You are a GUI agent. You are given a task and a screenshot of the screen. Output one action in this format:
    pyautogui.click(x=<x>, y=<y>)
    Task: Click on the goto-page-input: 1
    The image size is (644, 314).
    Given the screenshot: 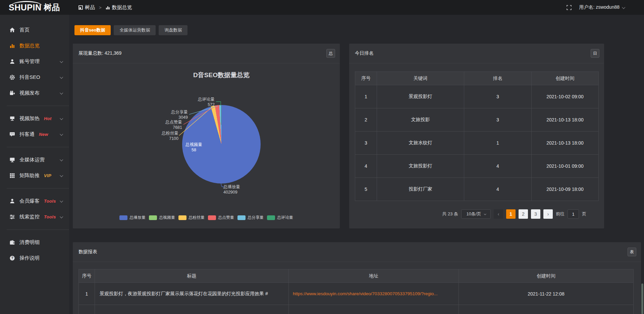 What is the action you would take?
    pyautogui.click(x=573, y=214)
    